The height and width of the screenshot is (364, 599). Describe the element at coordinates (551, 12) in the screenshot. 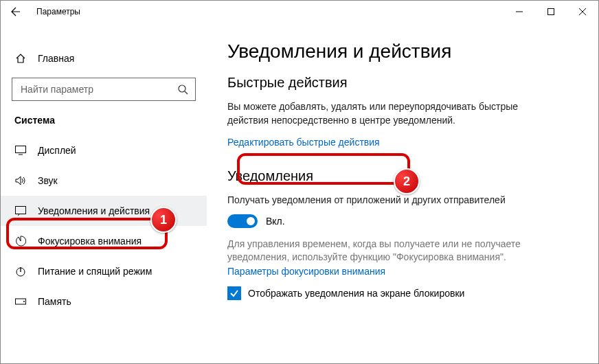

I see `window-controls` at that location.